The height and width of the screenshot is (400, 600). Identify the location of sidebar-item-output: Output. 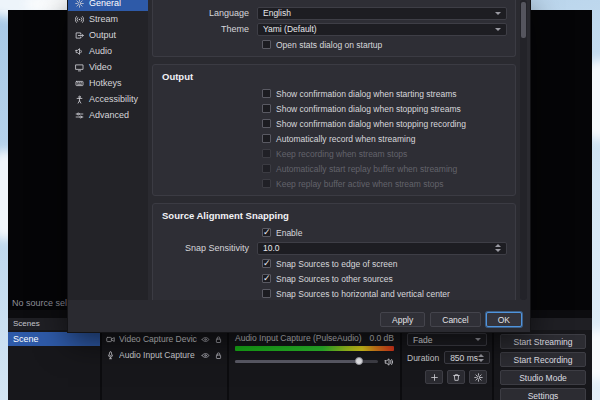
(108, 35).